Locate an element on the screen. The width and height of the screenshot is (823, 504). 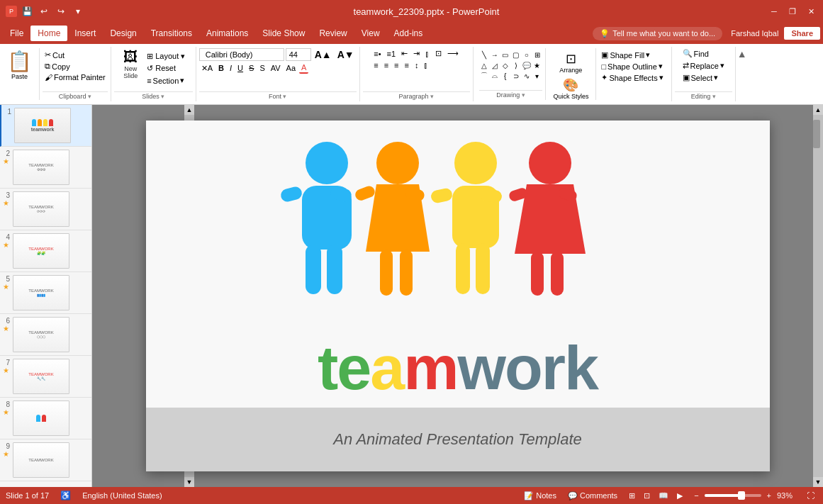
zoom-slider is located at coordinates (733, 495).